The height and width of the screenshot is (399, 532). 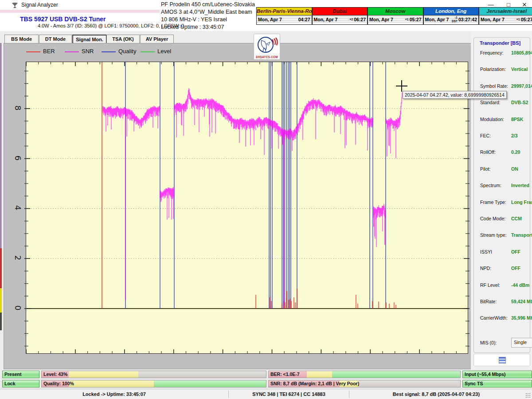 I want to click on clock-london-eng: London, EngMon, Apr 7-1DST03:27:42, so click(x=451, y=16).